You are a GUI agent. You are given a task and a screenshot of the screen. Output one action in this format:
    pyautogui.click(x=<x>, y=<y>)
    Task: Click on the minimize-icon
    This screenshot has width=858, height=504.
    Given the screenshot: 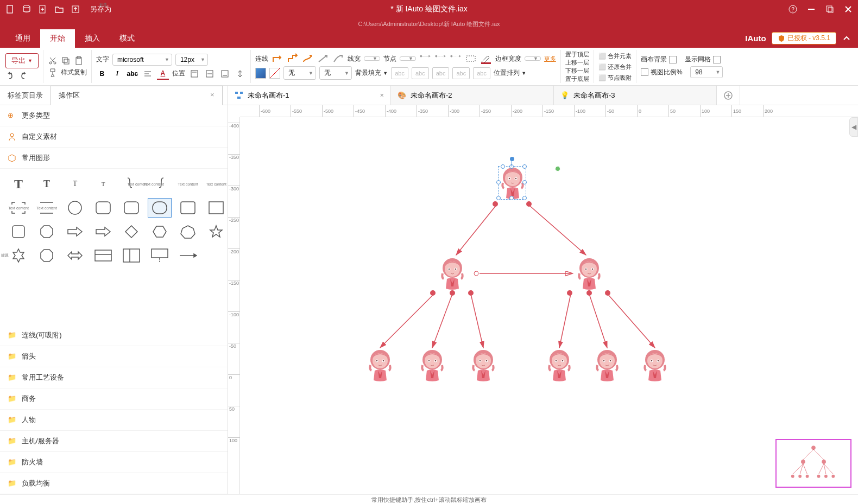 What is the action you would take?
    pyautogui.click(x=811, y=9)
    